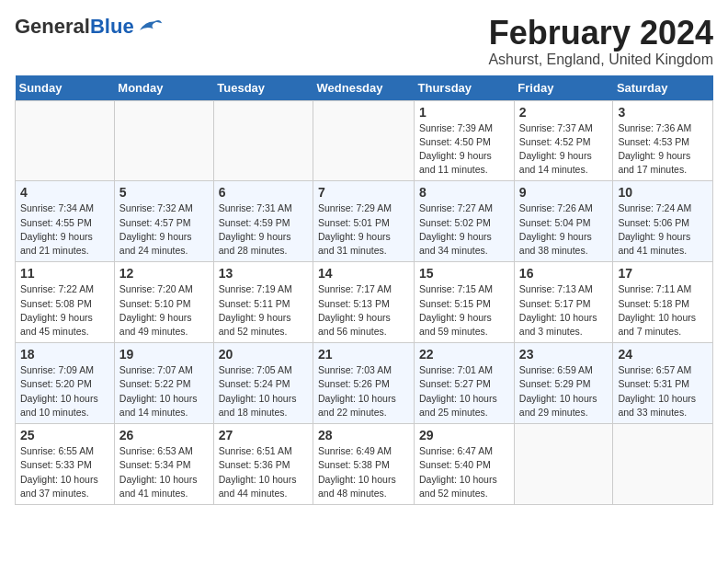 The image size is (728, 563). I want to click on calendar-cell: 12Sunrise: 7:20 AM Sunset: 5:10 PM Dayli…, so click(164, 303).